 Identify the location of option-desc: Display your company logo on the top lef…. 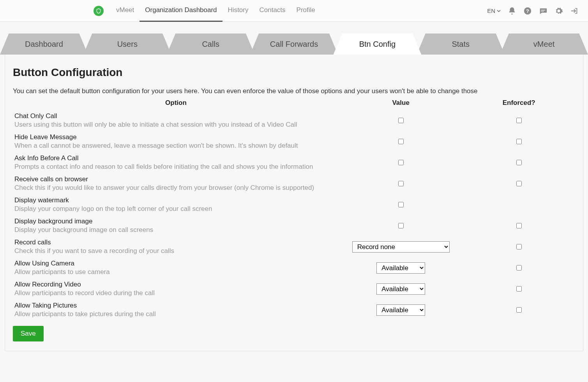
(176, 209).